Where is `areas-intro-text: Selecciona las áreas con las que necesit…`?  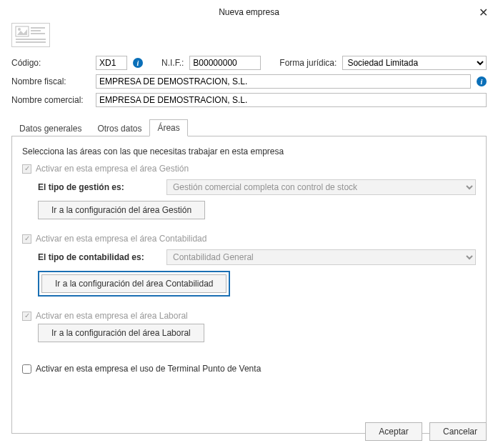 areas-intro-text: Selecciona las áreas con las que necesit… is located at coordinates (249, 151).